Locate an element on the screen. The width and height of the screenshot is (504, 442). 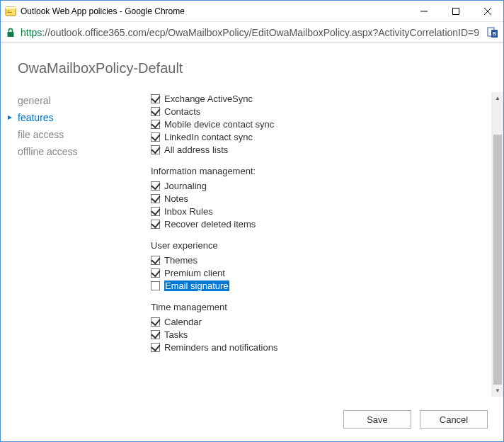
sidebar-item-file-access: file access is located at coordinates (78, 136).